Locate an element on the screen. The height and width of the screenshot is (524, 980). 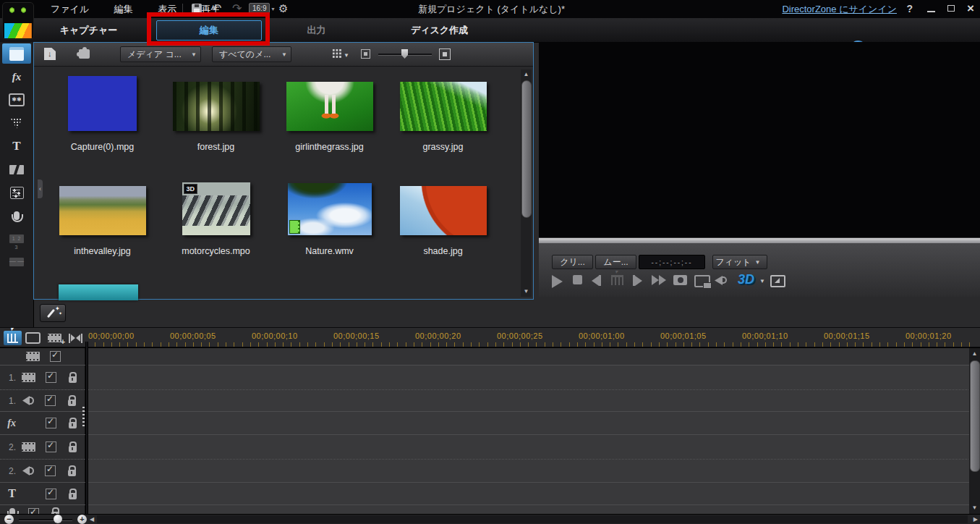
library-item: Nature.wmv is located at coordinates (330, 219).